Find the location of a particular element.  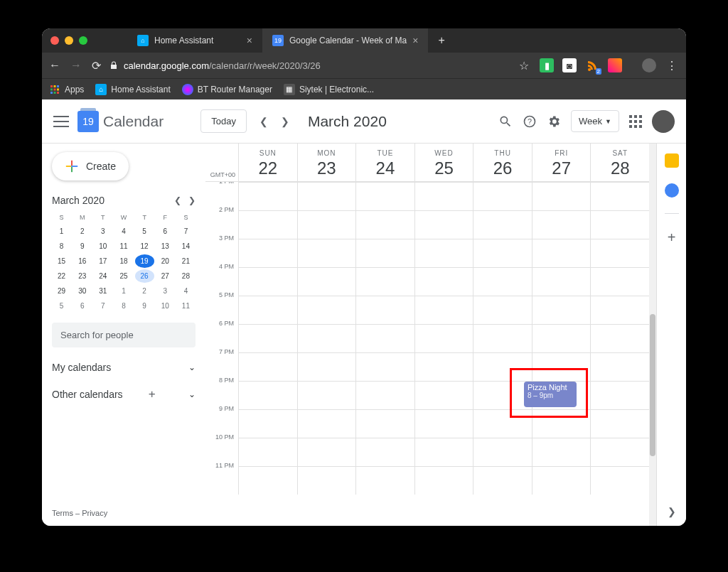

tasks-icon is located at coordinates (672, 190).